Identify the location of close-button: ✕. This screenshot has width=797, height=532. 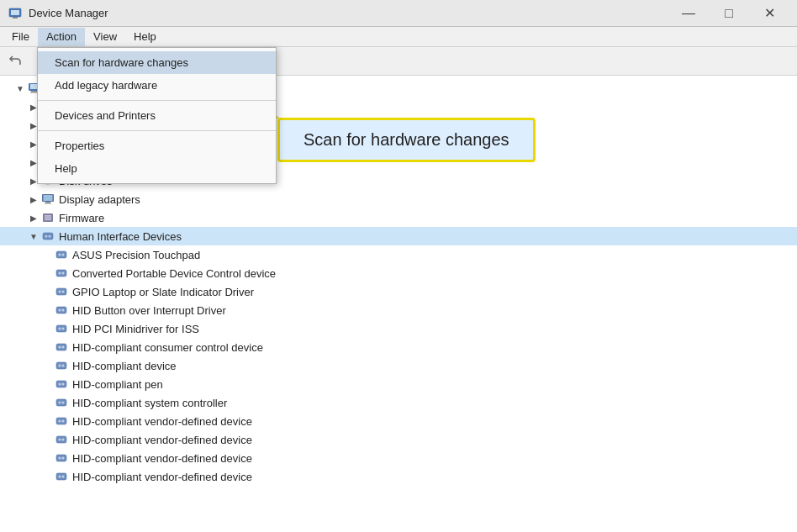
(769, 13).